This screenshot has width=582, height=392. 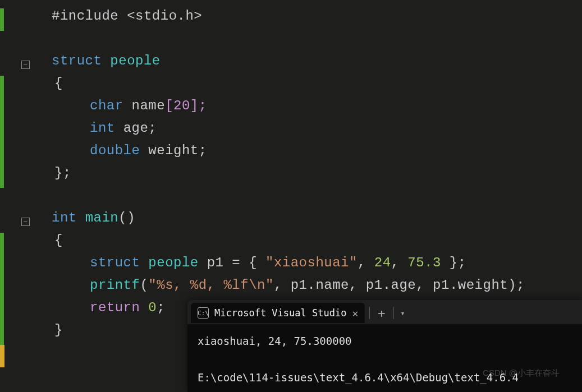 I want to click on chevron-down-icon: ▾, so click(x=403, y=313).